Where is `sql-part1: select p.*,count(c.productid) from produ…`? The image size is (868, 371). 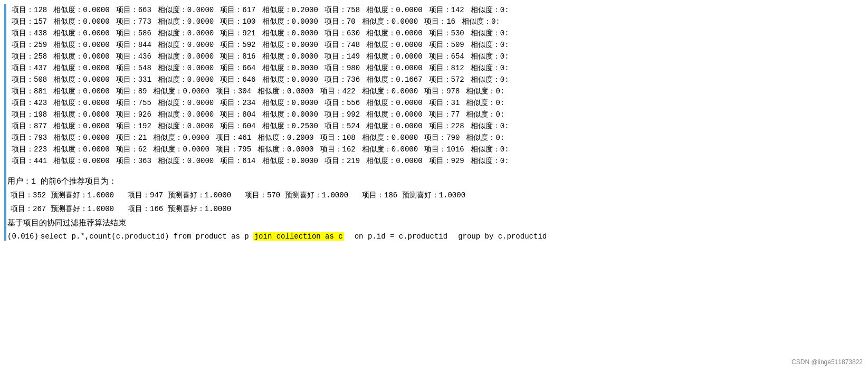
sql-part1: select p.*,count(c.productid) from produ… is located at coordinates (145, 236).